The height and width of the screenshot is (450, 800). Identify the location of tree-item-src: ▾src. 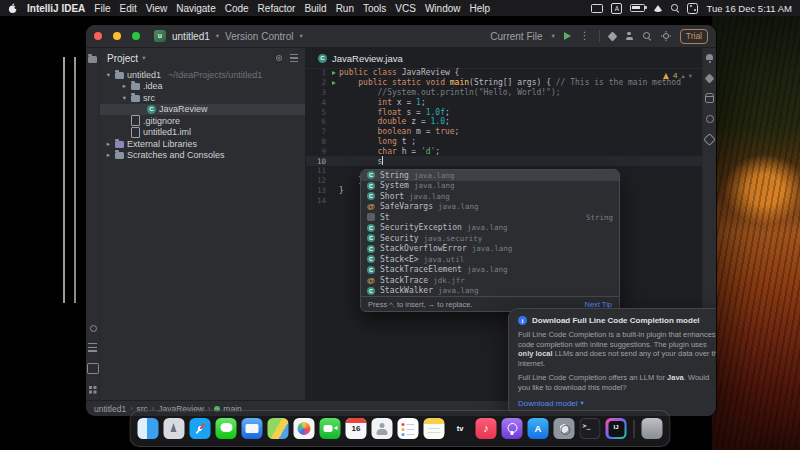
(202, 98).